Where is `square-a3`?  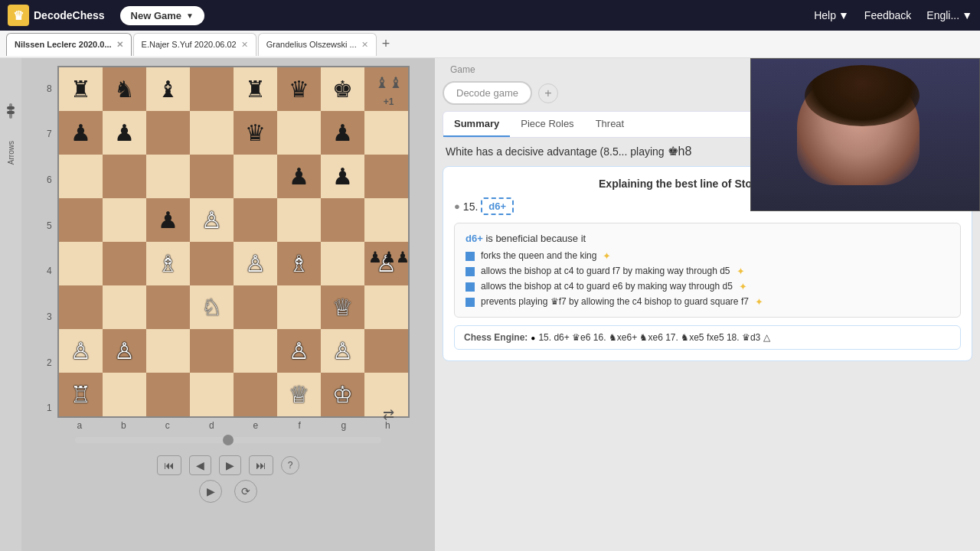 square-a3 is located at coordinates (81, 308).